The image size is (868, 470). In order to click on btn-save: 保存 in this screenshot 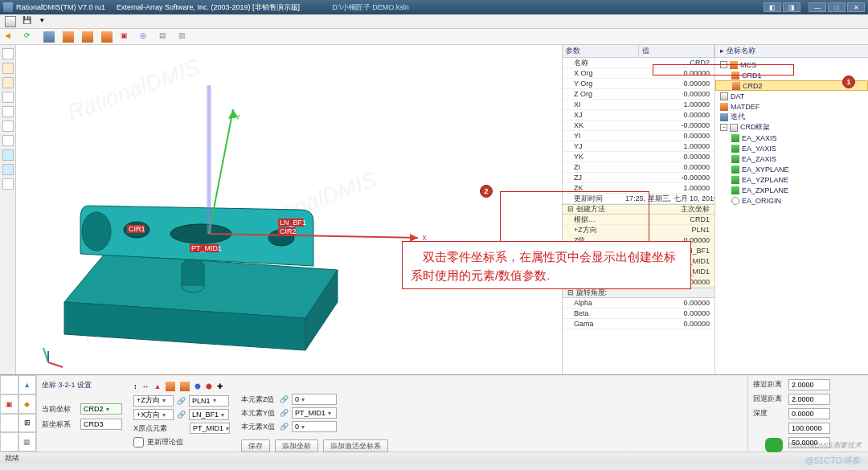, I will do `click(256, 446)`.